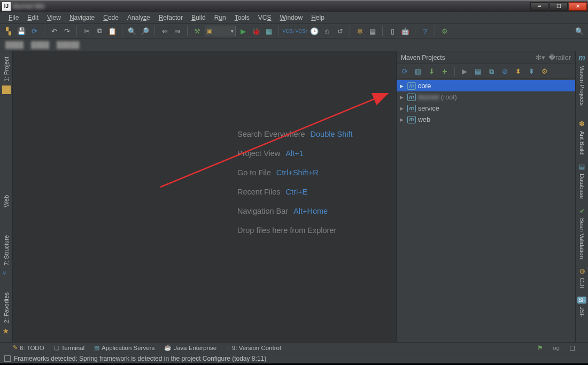  I want to click on search-everywhere-icon: 🔍, so click(579, 31).